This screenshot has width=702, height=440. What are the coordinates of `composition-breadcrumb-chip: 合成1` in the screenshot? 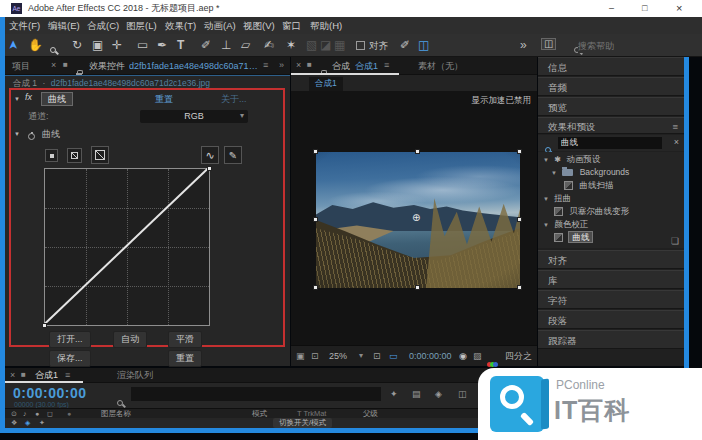 It's located at (326, 84).